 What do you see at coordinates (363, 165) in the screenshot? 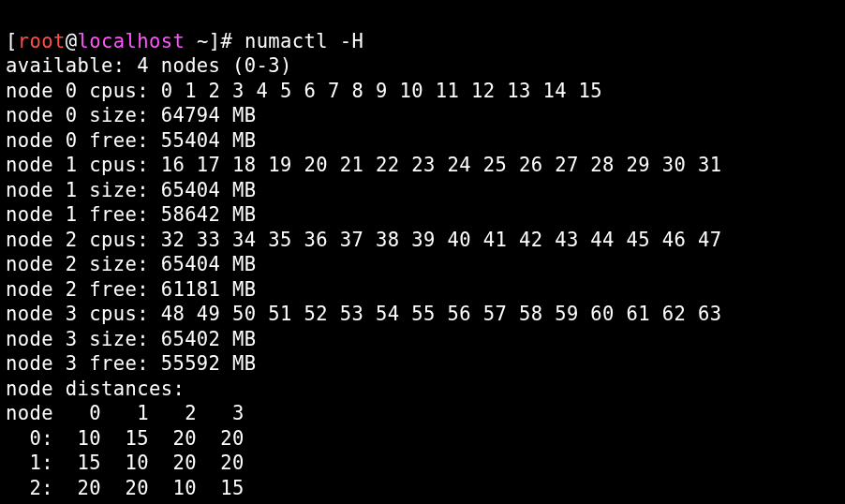
I see `output-node1-cpus: node 1 cpus: 16 17 18 19 20 21 22 23 24 …` at bounding box center [363, 165].